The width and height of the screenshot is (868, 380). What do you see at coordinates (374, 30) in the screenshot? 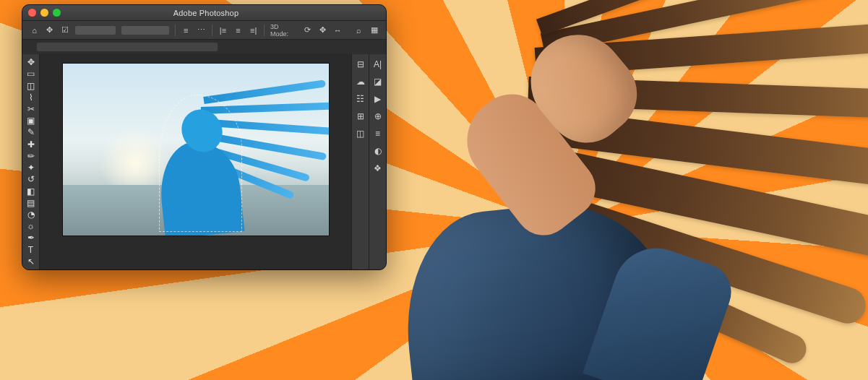
I see `workspace-menu-icon: ▦` at bounding box center [374, 30].